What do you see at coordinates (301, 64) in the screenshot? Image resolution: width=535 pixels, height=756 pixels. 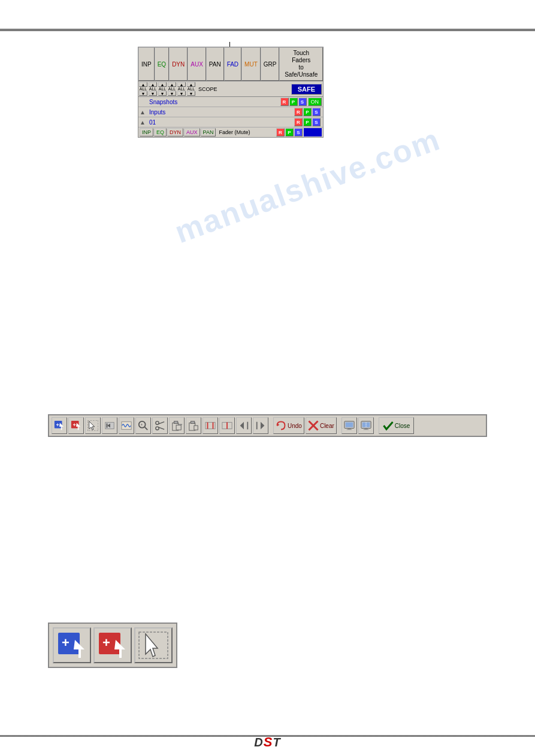 I see `touch-faders-button: Touch Faders to Safe/Unsafe` at bounding box center [301, 64].